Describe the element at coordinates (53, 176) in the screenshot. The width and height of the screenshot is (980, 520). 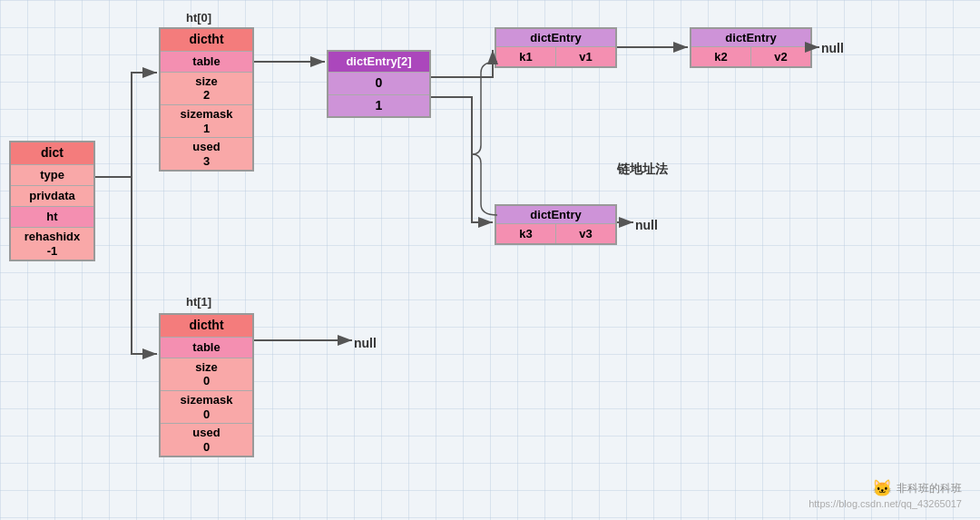
I see `dict-type: type` at that location.